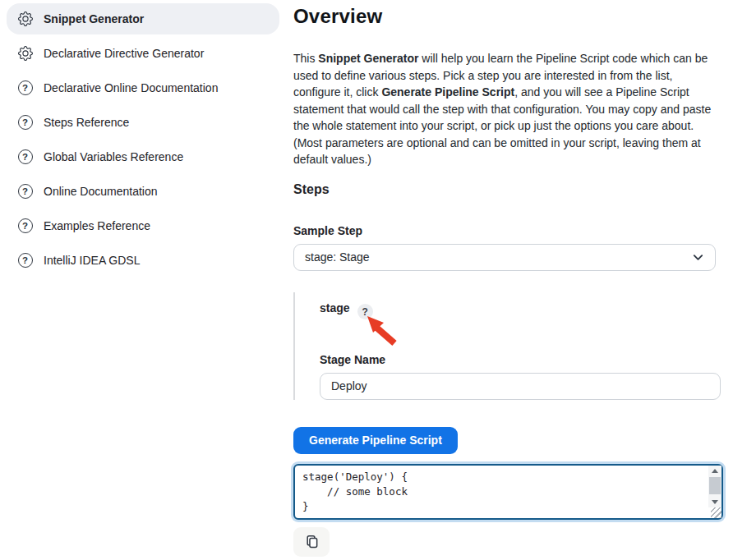  What do you see at coordinates (143, 226) in the screenshot?
I see `sidebar-item: Examples Reference` at bounding box center [143, 226].